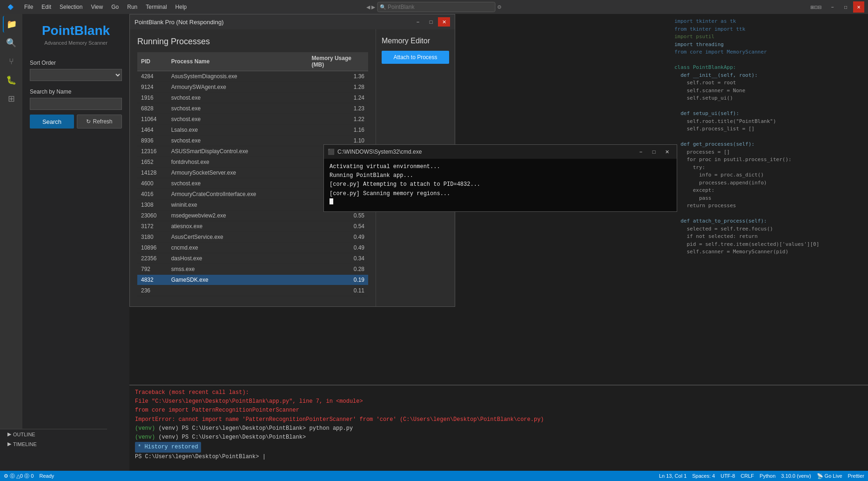  What do you see at coordinates (54, 434) in the screenshot?
I see `outline-header: ▶ OUTLINE` at bounding box center [54, 434].